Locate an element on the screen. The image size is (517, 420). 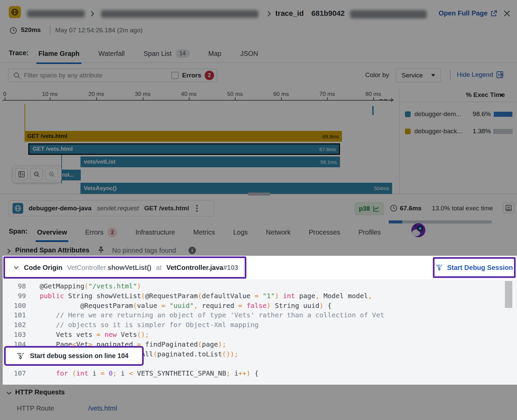
span-tabs-label: Span: is located at coordinates (18, 232).